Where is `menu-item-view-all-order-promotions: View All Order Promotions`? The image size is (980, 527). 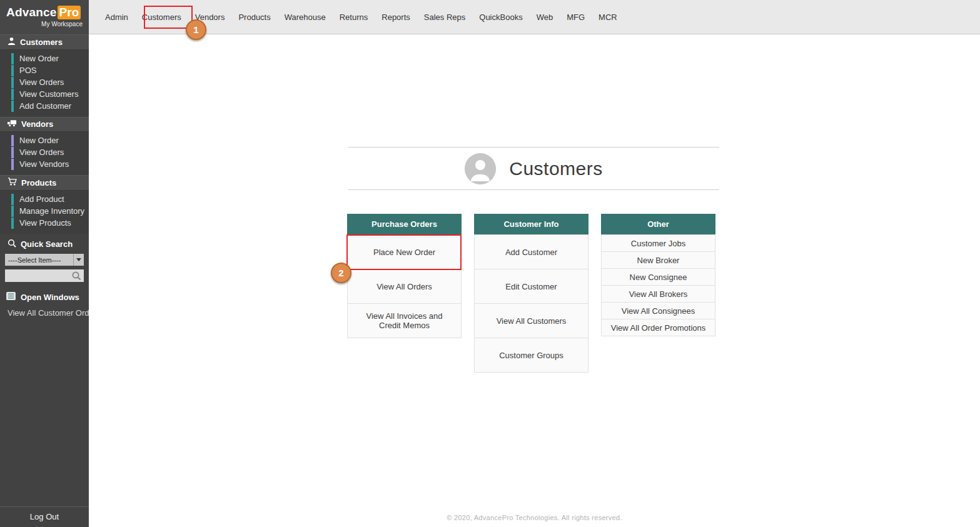
menu-item-view-all-order-promotions: View All Order Promotions is located at coordinates (658, 328).